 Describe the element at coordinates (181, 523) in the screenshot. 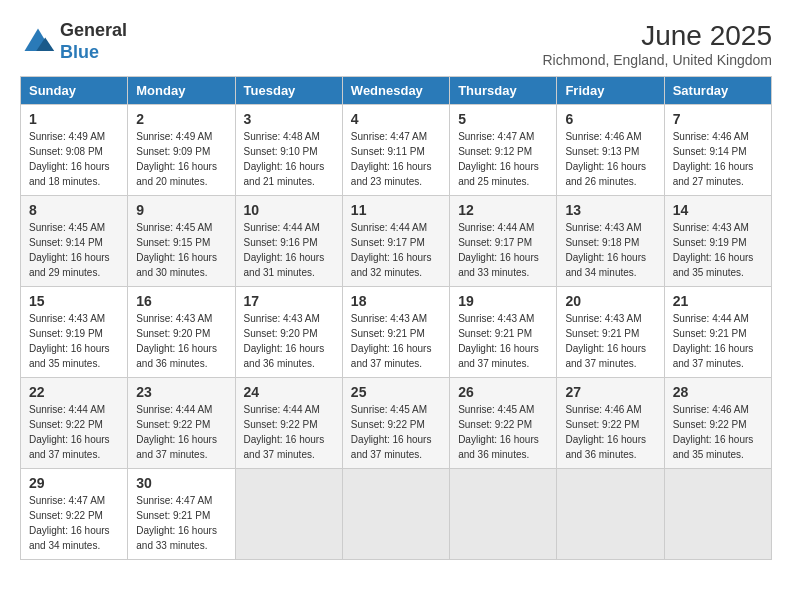

I see `day-info: Sunrise: 4:47 AMSunset: 9:21 PMDaylight:…` at that location.